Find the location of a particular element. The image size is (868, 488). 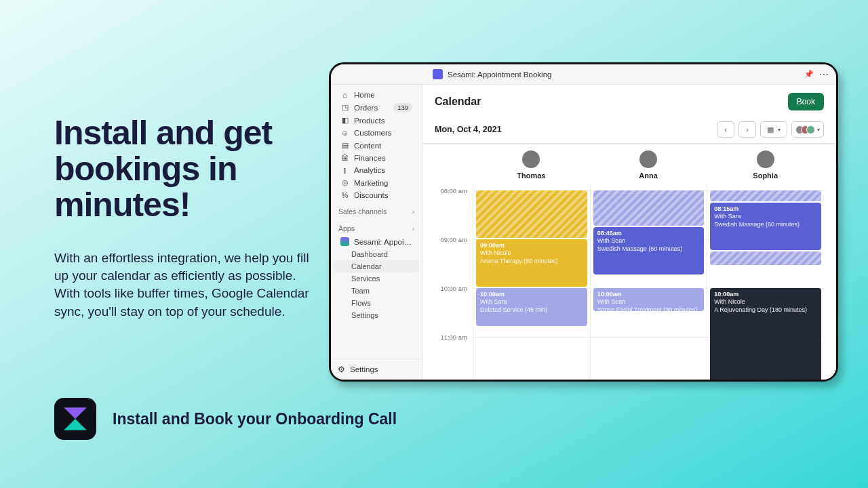

calendar-event: 10:00amWith SeanSense Facial Treatment (… is located at coordinates (649, 300).